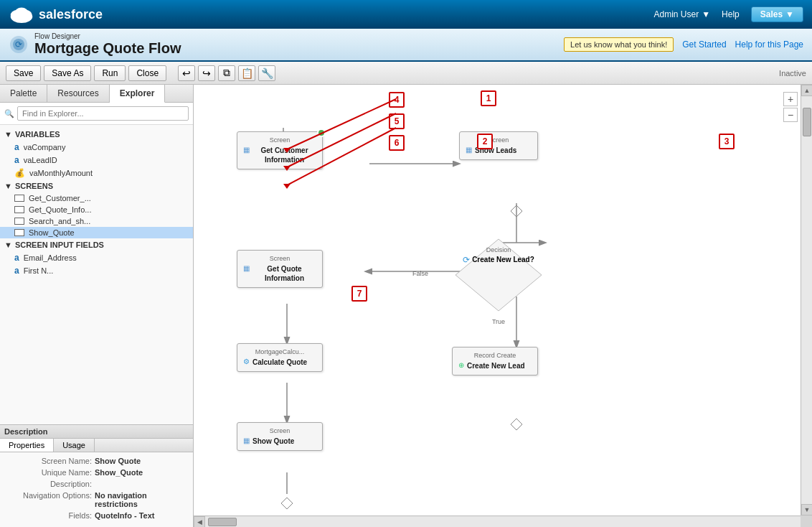 Image resolution: width=812 pixels, height=527 pixels. I want to click on zoom-in-button: +, so click(790, 99).